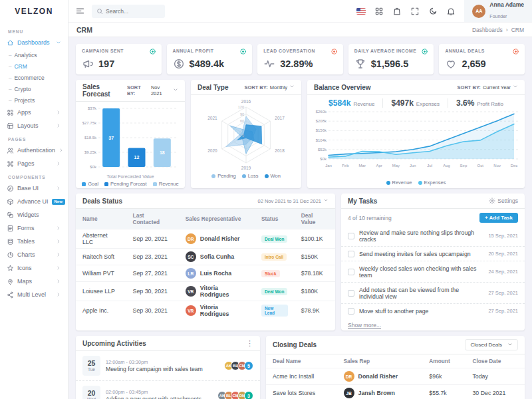 The image size is (532, 399). I want to click on sidebar-subitem-analytics: –Analytics, so click(34, 55).